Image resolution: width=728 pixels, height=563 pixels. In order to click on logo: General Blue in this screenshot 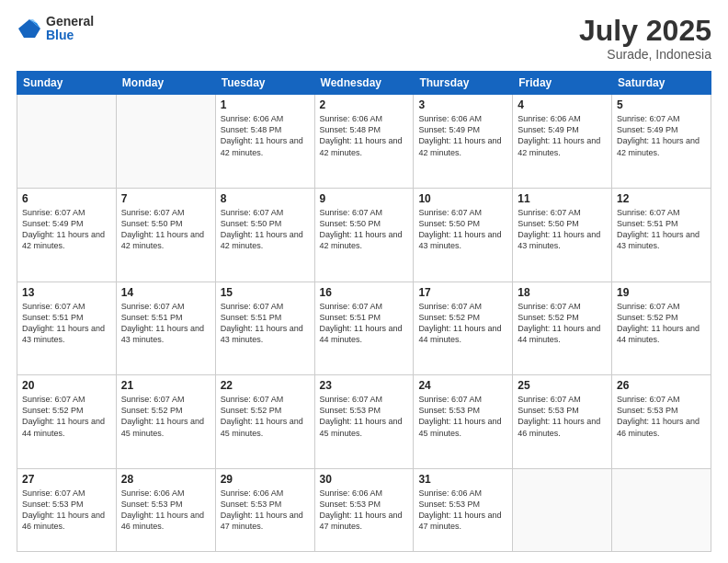, I will do `click(55, 29)`.